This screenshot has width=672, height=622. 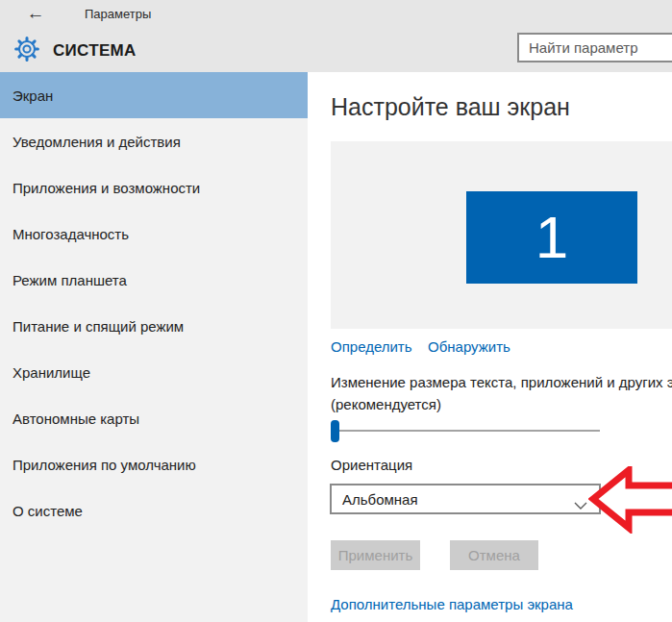 What do you see at coordinates (52, 373) in the screenshot?
I see `sidebar-item-label: Хранилище` at bounding box center [52, 373].